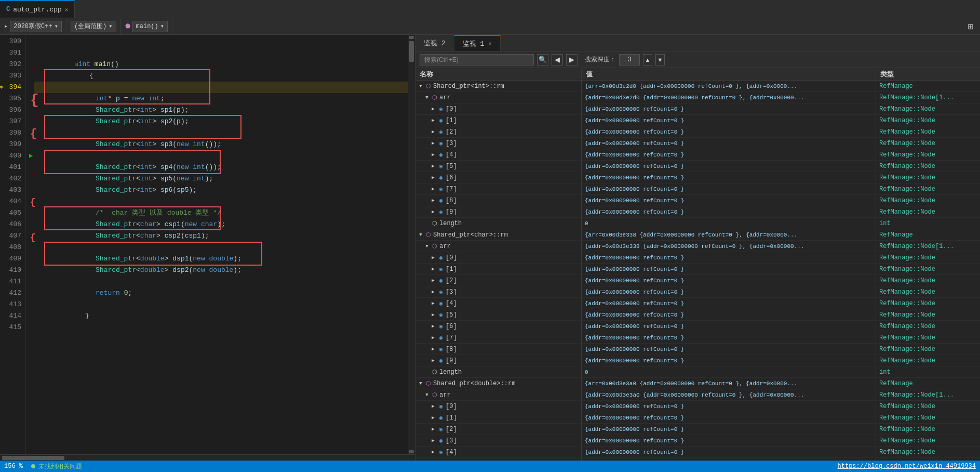 This screenshot has height=472, width=980. I want to click on watch-index-2: [2], so click(451, 132).